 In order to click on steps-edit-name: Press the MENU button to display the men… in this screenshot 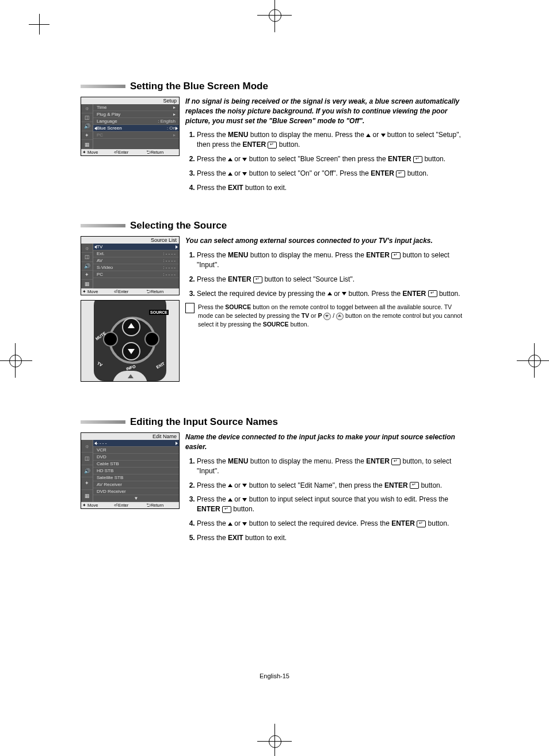, I will do `click(326, 500)`.